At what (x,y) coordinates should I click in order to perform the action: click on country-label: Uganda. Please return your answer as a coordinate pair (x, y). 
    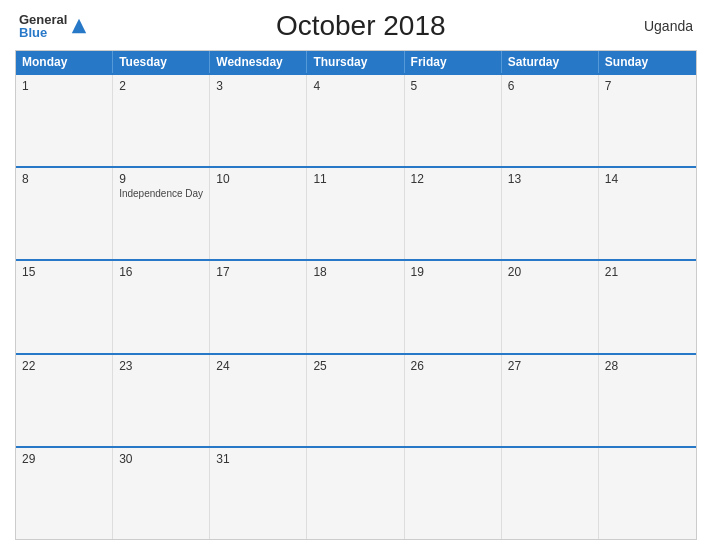
    Looking at the image, I should click on (663, 26).